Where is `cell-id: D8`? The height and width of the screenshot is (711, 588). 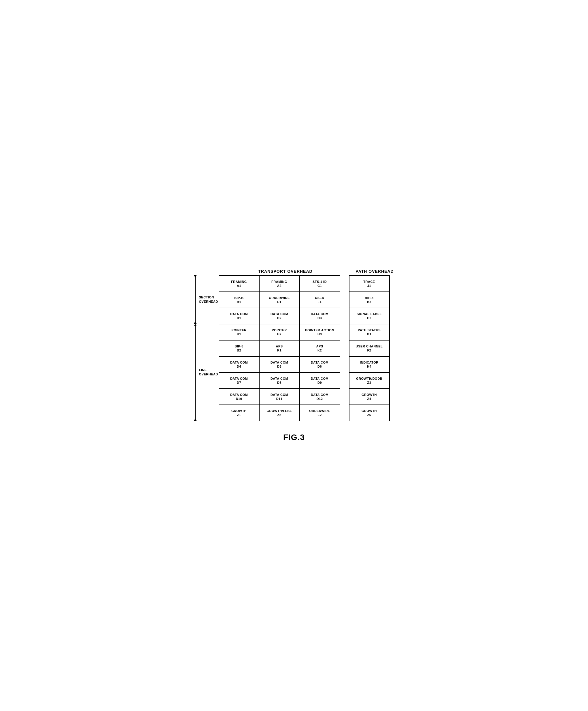
cell-id: D8 is located at coordinates (279, 383).